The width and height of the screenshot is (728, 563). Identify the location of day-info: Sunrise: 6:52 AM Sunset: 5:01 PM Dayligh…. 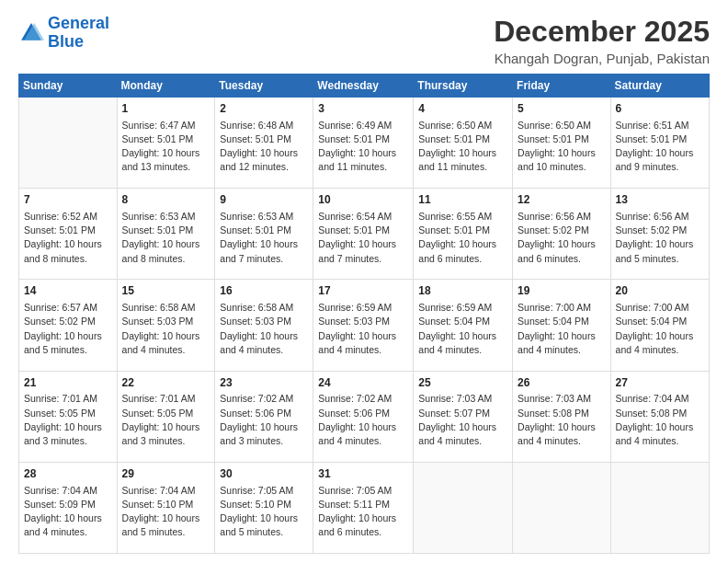
(68, 237).